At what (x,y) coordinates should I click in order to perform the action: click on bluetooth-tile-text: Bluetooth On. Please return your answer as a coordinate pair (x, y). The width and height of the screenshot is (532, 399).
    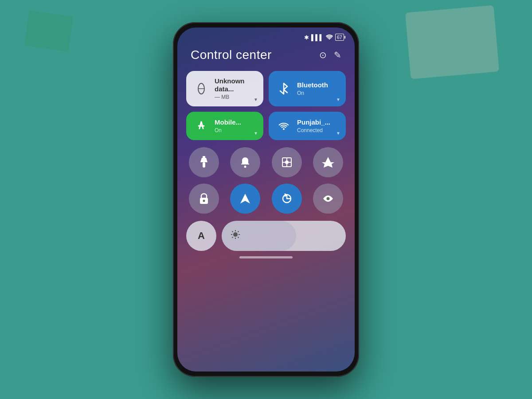
    Looking at the image, I should click on (313, 89).